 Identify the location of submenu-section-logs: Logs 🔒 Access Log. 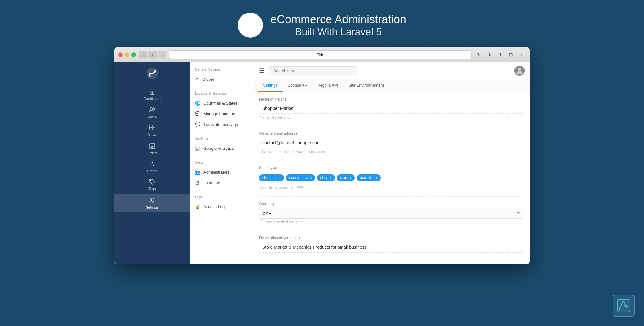
(221, 202).